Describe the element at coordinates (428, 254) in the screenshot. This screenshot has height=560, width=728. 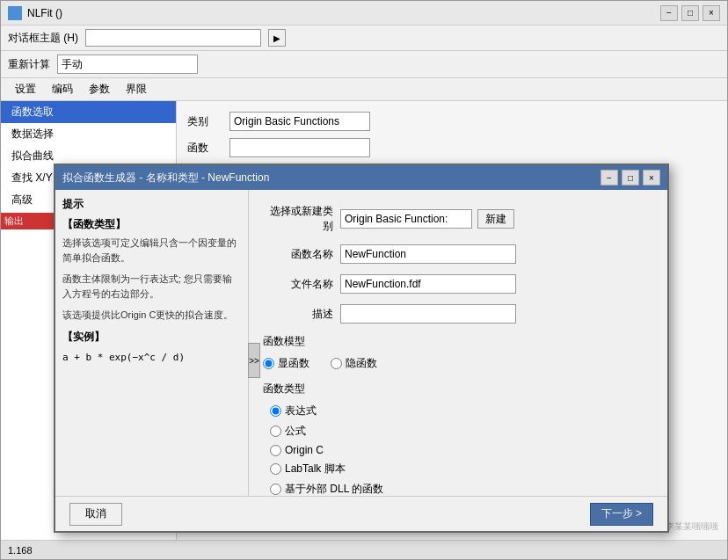
I see `dialog-func-name-input` at that location.